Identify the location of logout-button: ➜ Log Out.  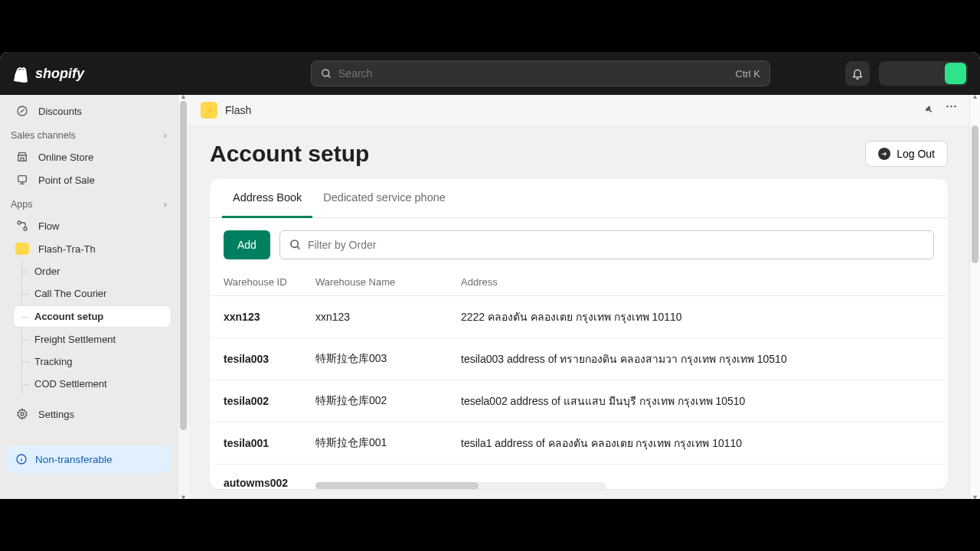
(906, 154).